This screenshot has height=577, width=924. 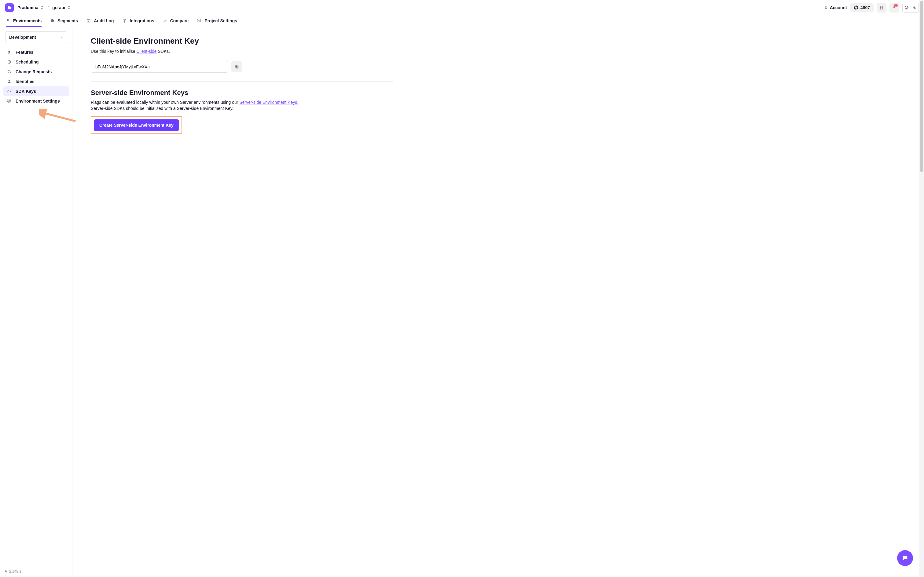 I want to click on notification-badge: 1, so click(x=896, y=5).